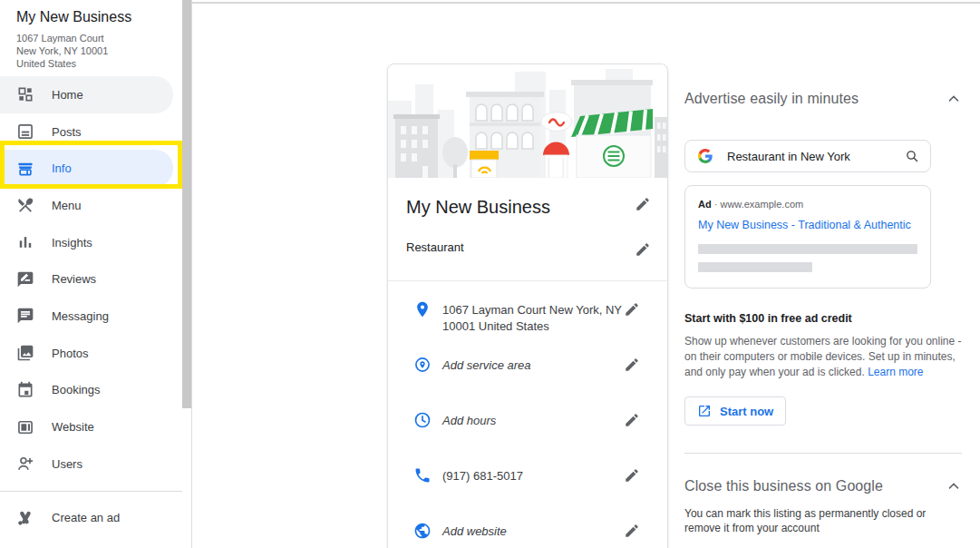 This screenshot has width=980, height=548. Describe the element at coordinates (67, 465) in the screenshot. I see `sidebar-item-label: Users` at that location.